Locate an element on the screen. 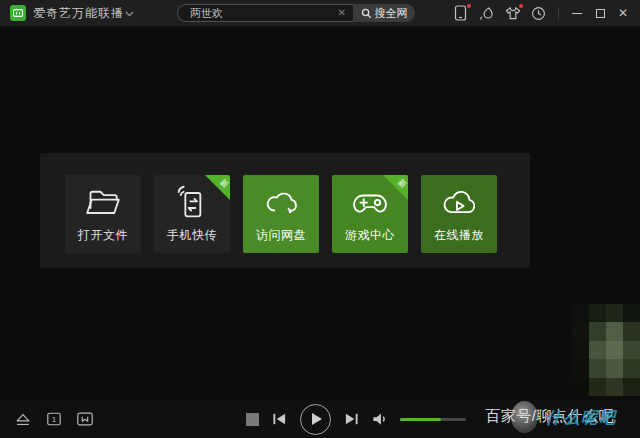 The height and width of the screenshot is (438, 640). volume-slider is located at coordinates (433, 420).